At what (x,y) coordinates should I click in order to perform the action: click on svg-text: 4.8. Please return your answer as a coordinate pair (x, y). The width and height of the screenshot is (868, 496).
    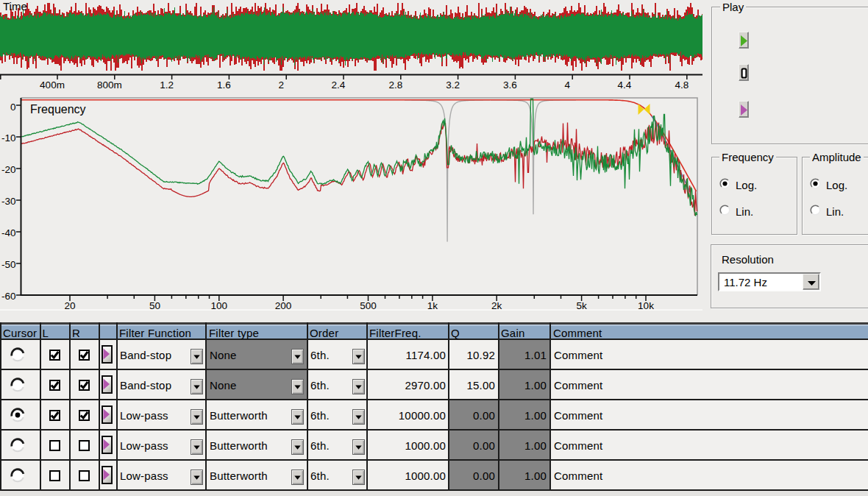
    Looking at the image, I should click on (681, 85).